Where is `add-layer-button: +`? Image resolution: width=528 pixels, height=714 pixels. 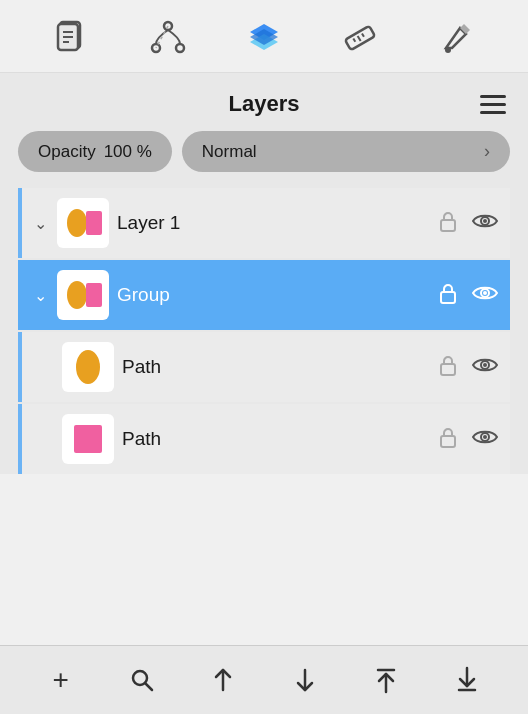 add-layer-button: + is located at coordinates (61, 680).